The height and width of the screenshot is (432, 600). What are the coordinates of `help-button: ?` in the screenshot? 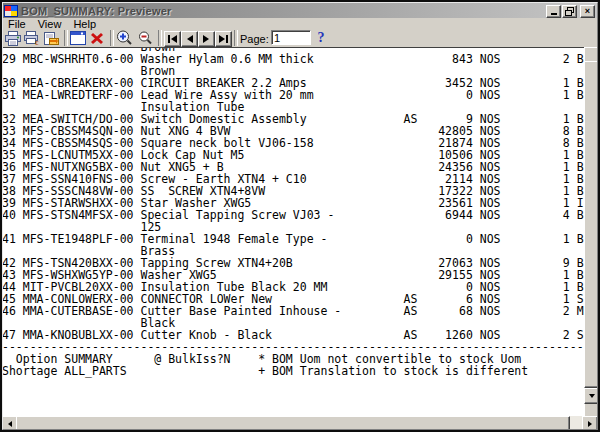 It's located at (321, 38).